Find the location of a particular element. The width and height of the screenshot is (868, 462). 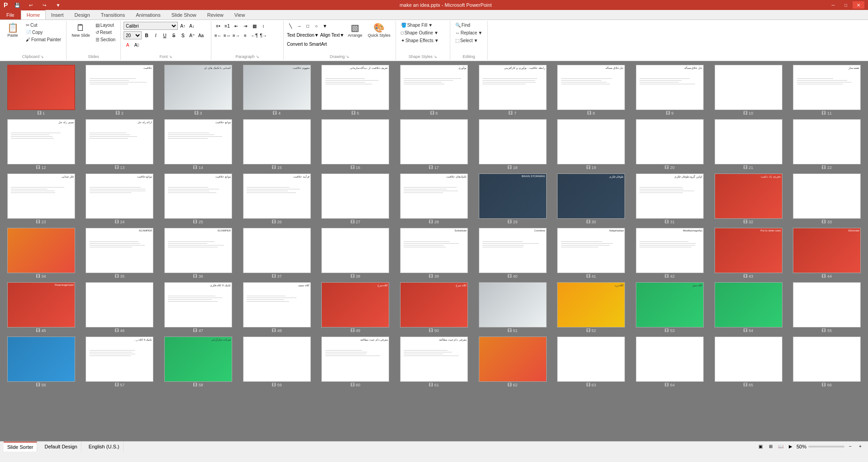

slide-thumb-13: ارائه راه حل🎞 13 is located at coordinates (120, 144).